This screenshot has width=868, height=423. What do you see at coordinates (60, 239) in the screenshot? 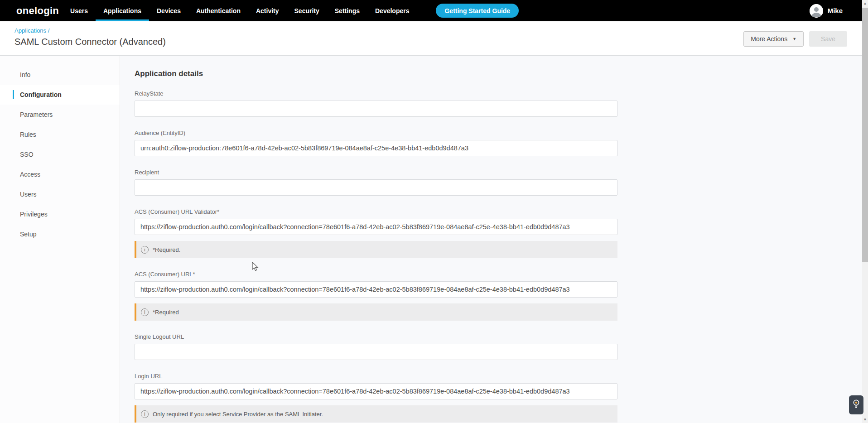
I see `sidebar: InfoConfigurationParametersRulesSSOAcces…` at bounding box center [60, 239].